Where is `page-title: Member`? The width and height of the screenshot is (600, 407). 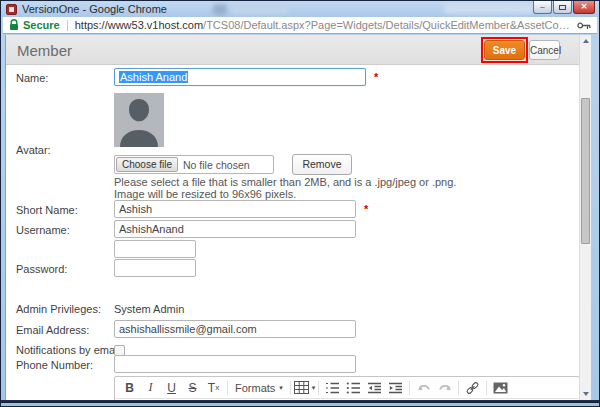 page-title: Member is located at coordinates (44, 50).